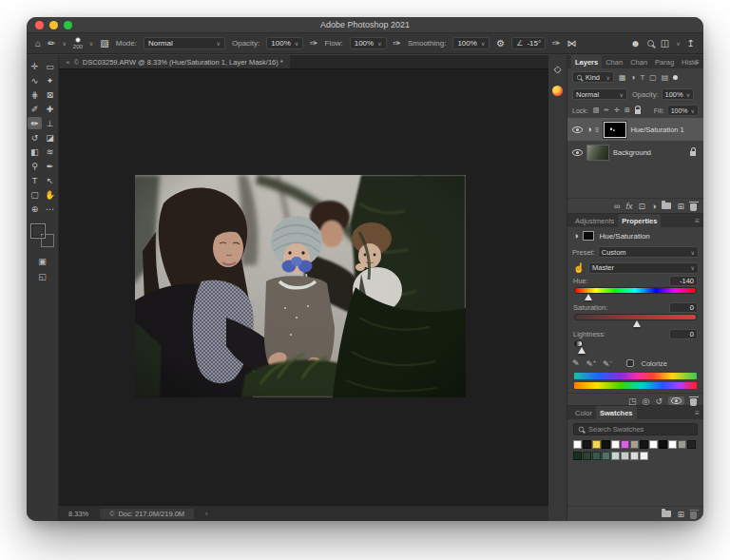 Image resolution: width=730 pixels, height=560 pixels. I want to click on gradient-tool: ◧, so click(34, 152).